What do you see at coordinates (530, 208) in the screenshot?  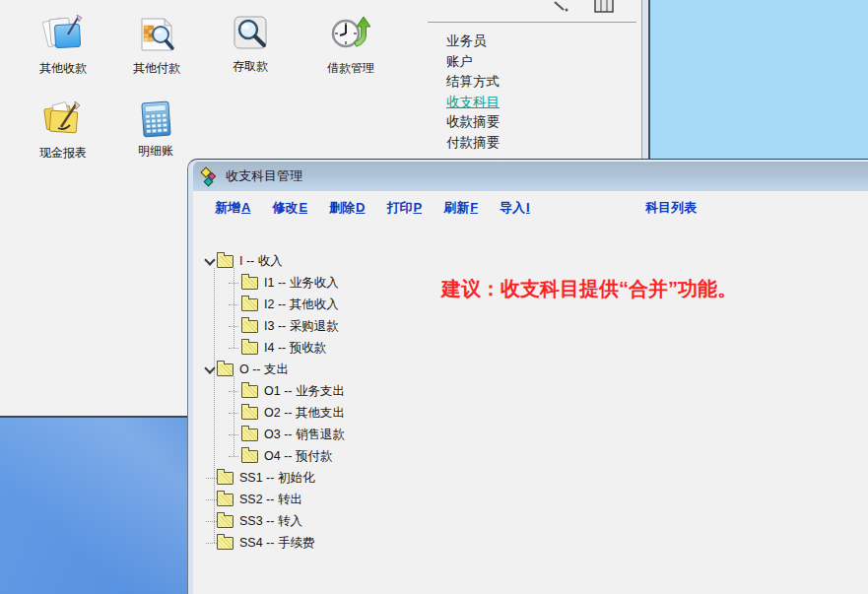 I see `toolbar: 新增A 修改E 删除D 打印P 刷新F 导入I 科目列表` at bounding box center [530, 208].